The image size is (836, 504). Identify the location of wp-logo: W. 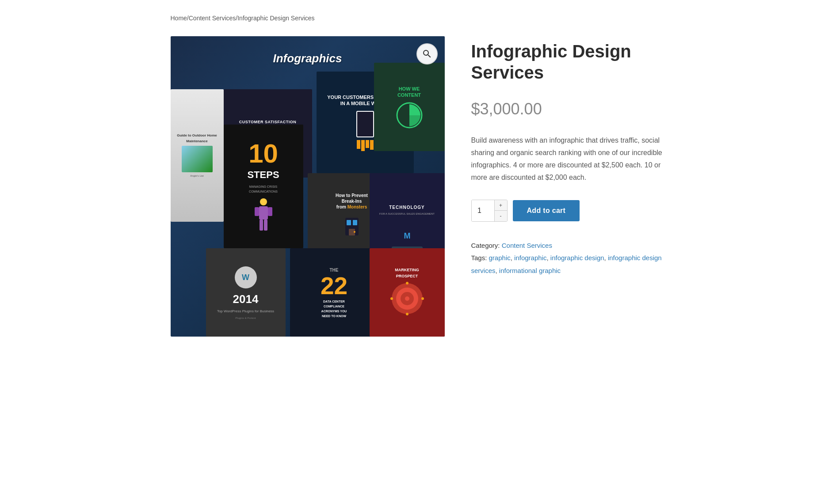
(246, 277).